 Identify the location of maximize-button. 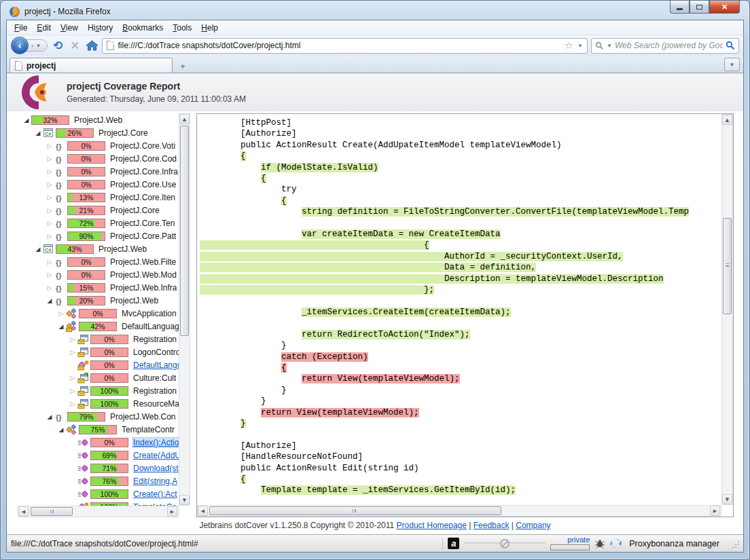
(700, 7).